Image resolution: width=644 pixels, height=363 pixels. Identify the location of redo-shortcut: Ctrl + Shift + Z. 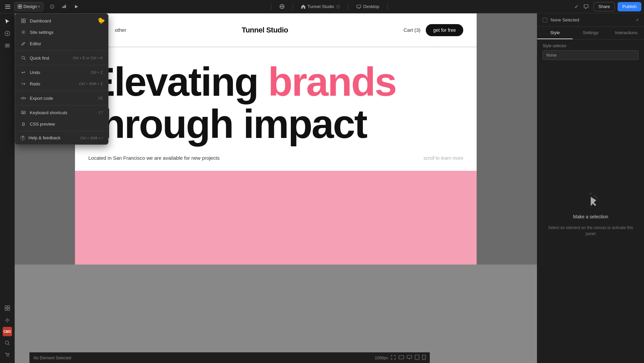
(91, 84).